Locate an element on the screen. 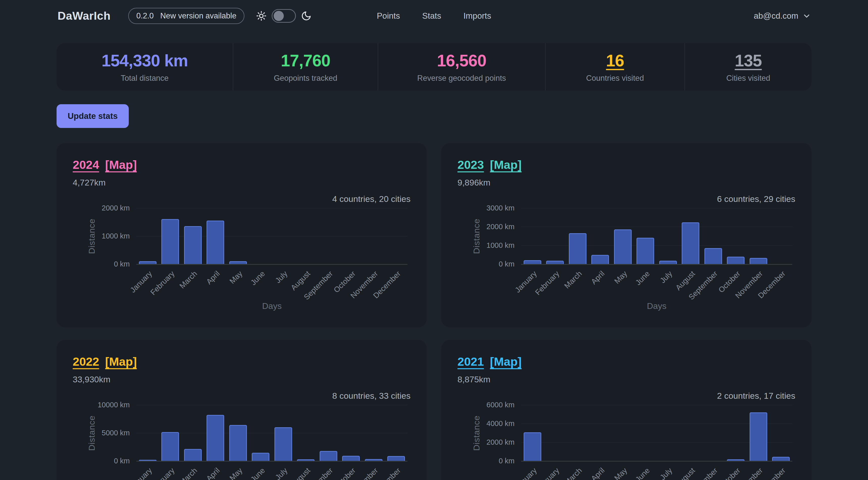 The width and height of the screenshot is (868, 480). stat-cities-value: 135 is located at coordinates (748, 61).